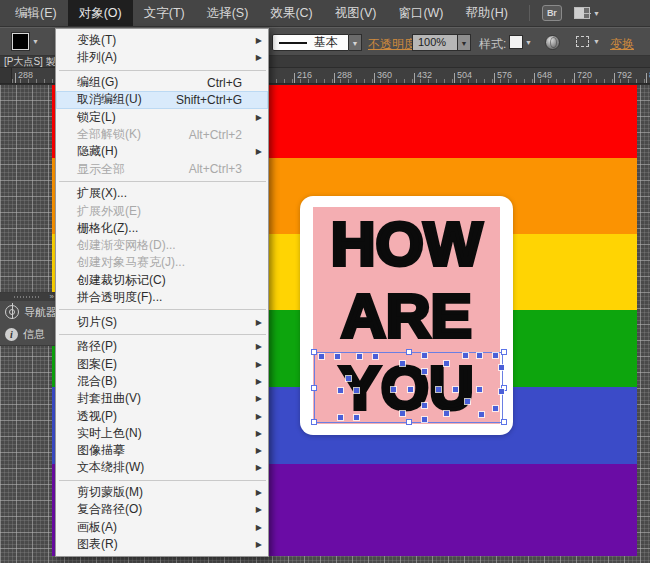 The height and width of the screenshot is (563, 650). What do you see at coordinates (344, 75) in the screenshot?
I see `ruler-number: 288` at bounding box center [344, 75].